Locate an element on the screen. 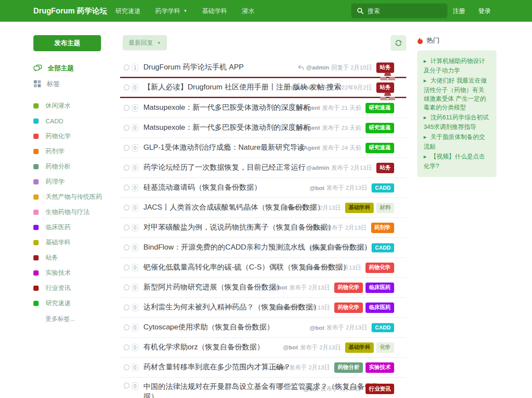  search-input is located at coordinates (406, 11).